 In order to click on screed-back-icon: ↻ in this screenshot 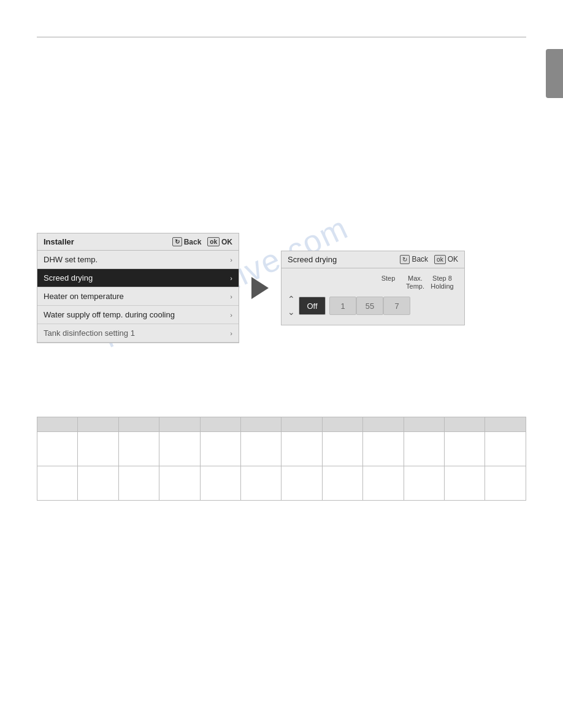, I will do `click(405, 260)`.